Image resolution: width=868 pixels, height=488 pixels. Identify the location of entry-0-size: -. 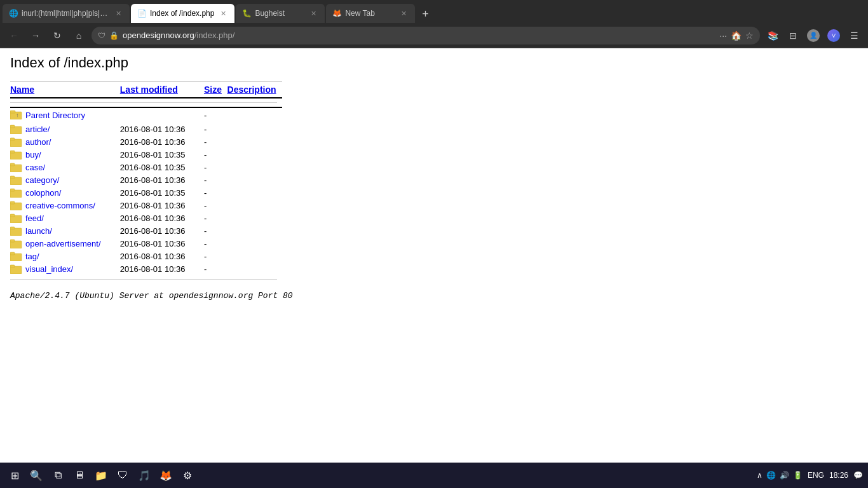
(216, 129).